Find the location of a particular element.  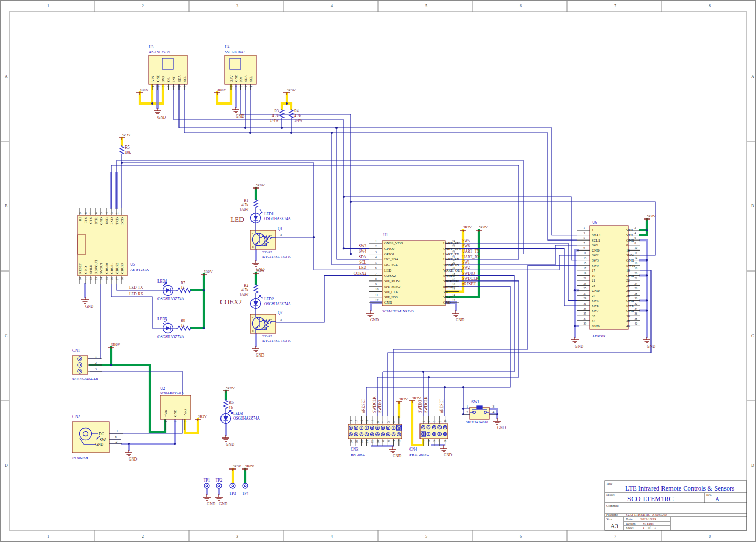

pin-number: 36 is located at coordinates (636, 314).